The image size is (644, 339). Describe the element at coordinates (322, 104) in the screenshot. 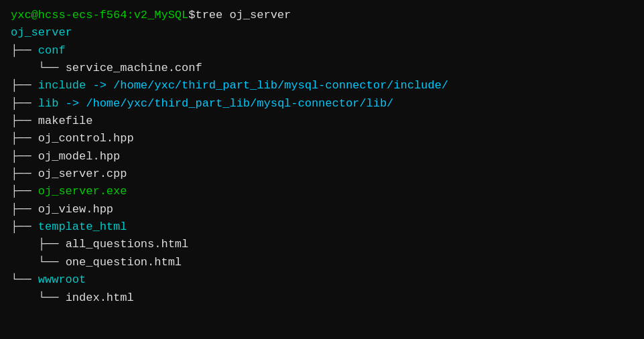

I see `list-item: ├── lib -> /home/yxc/third_part_lib/mysq…` at that location.